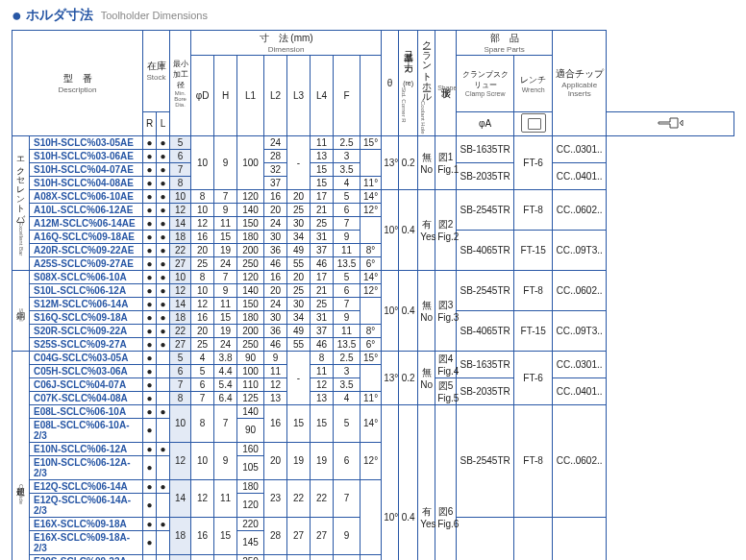 The height and width of the screenshot is (560, 746). Describe the element at coordinates (485, 123) in the screenshot. I see `hdr-phiA: φA` at that location.